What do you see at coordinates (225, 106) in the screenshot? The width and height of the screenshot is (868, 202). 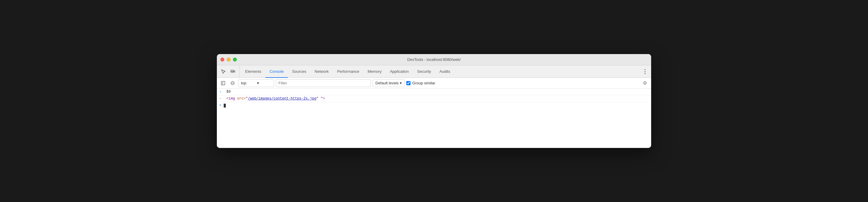 I see `console-cursor` at bounding box center [225, 106].